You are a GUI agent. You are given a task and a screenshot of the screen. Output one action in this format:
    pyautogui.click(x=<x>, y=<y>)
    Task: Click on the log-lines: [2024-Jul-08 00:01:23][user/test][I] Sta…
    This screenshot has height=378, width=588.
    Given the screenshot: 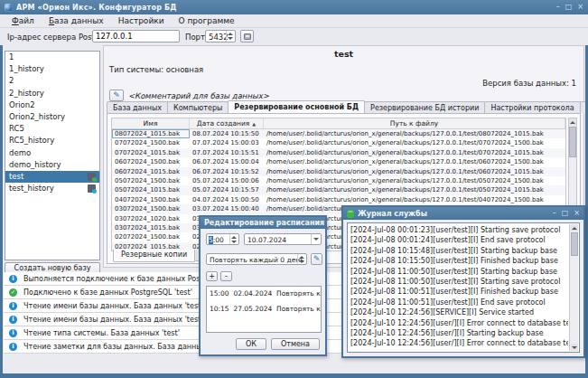 What is the action you would take?
    pyautogui.click(x=459, y=288)
    